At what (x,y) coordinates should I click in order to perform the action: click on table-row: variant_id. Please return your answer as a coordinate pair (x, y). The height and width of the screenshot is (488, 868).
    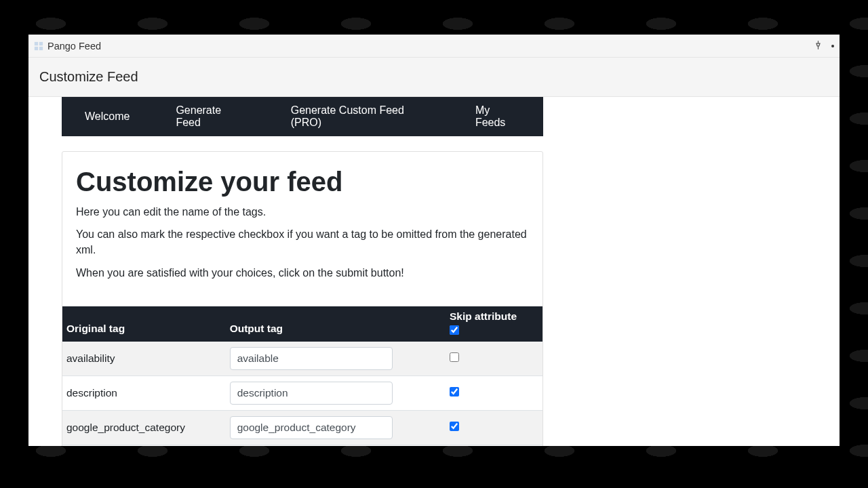
    Looking at the image, I should click on (302, 445).